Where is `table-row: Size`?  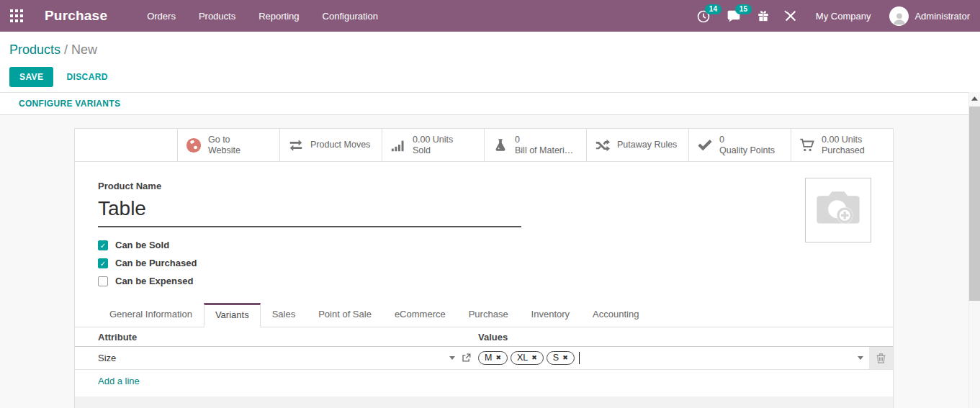
table-row: Size is located at coordinates (484, 358).